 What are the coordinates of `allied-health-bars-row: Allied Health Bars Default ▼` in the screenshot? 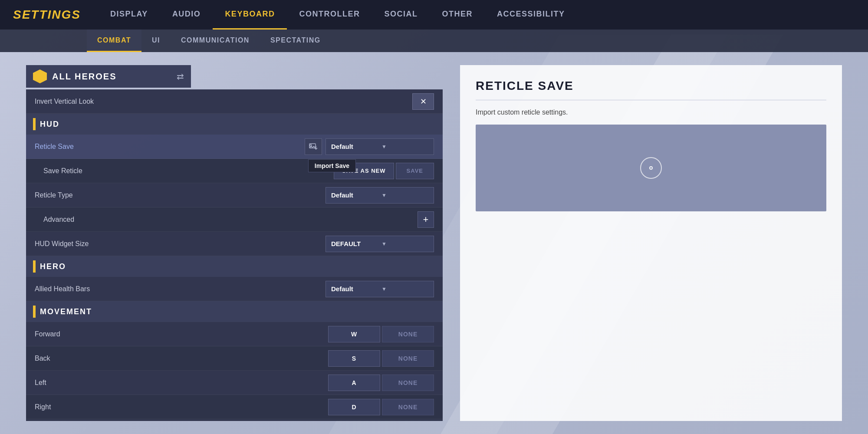 It's located at (234, 289).